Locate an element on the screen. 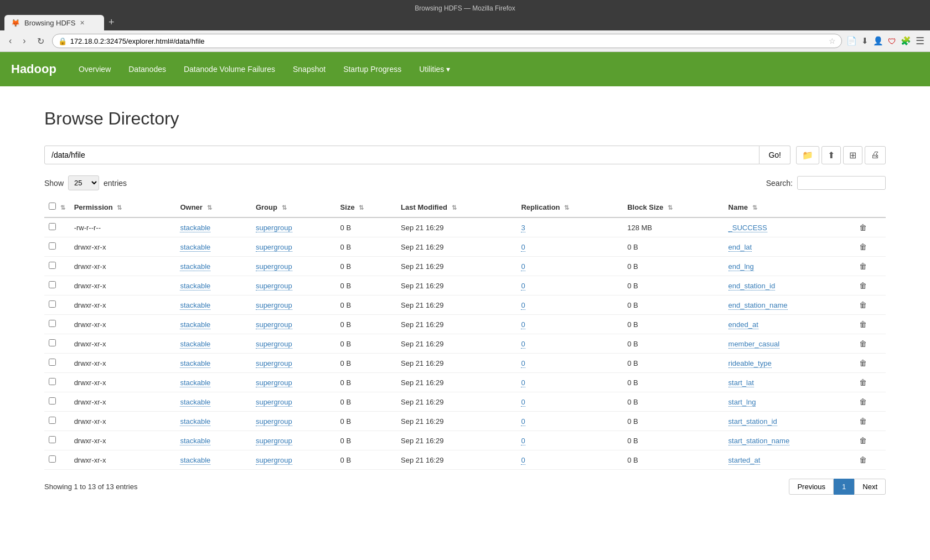  name-link: end_station_id is located at coordinates (752, 286).